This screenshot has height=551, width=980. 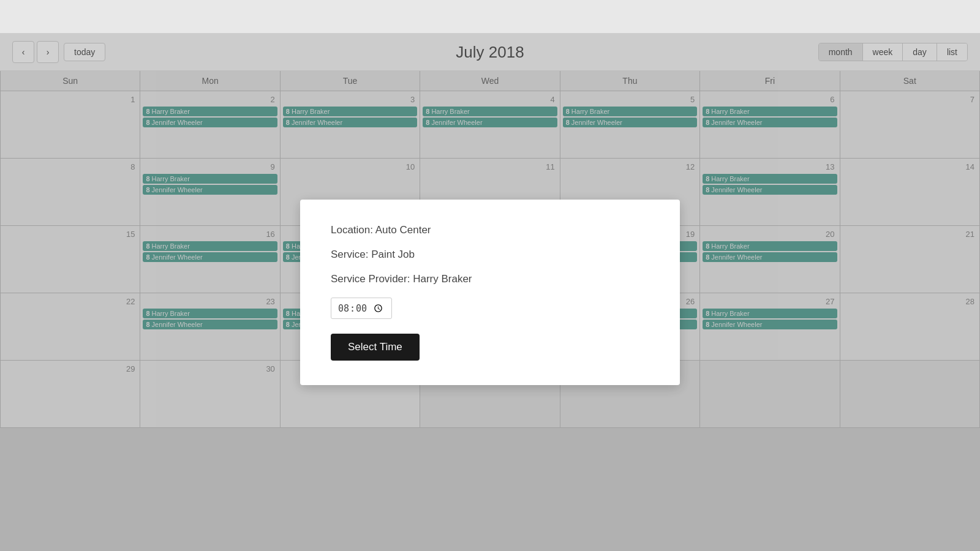 What do you see at coordinates (490, 279) in the screenshot?
I see `provider-field: Service Provider: Harry Braker` at bounding box center [490, 279].